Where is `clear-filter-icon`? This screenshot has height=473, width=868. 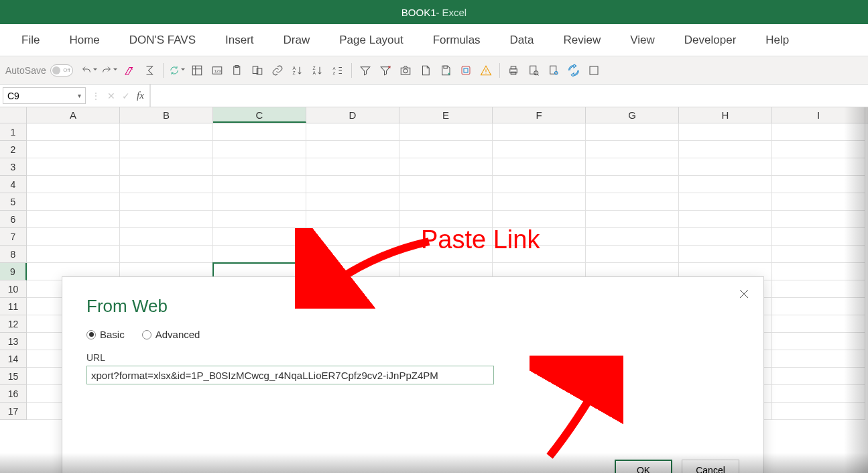 clear-filter-icon is located at coordinates (385, 70).